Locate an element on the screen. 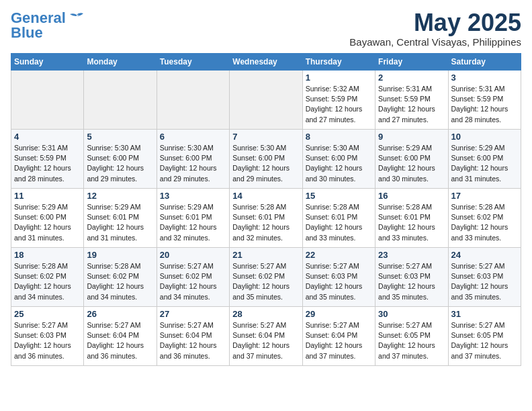  day-info: Sunrise: 5:27 AM Sunset: 6:02 PM Dayligh… is located at coordinates (266, 282).